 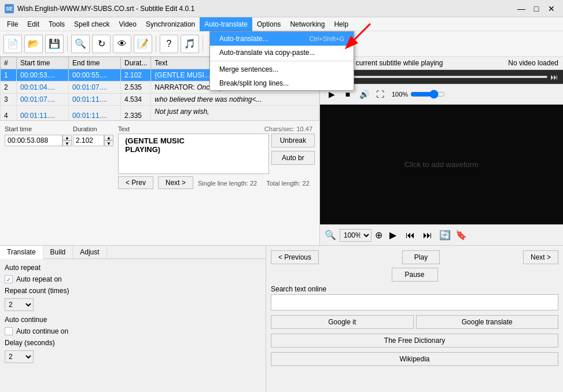 I want to click on auto-br-button: Auto br, so click(x=293, y=158).